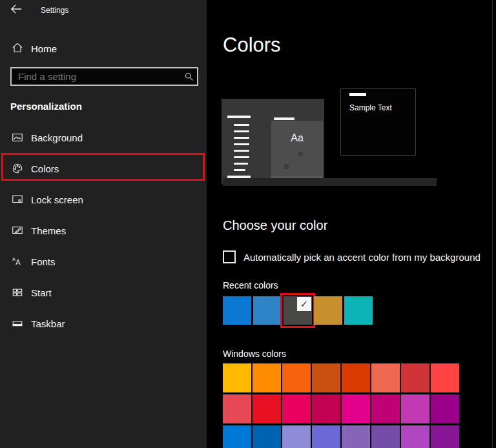 This screenshot has height=448, width=496. Describe the element at coordinates (252, 45) in the screenshot. I see `page-title: Colors` at that location.